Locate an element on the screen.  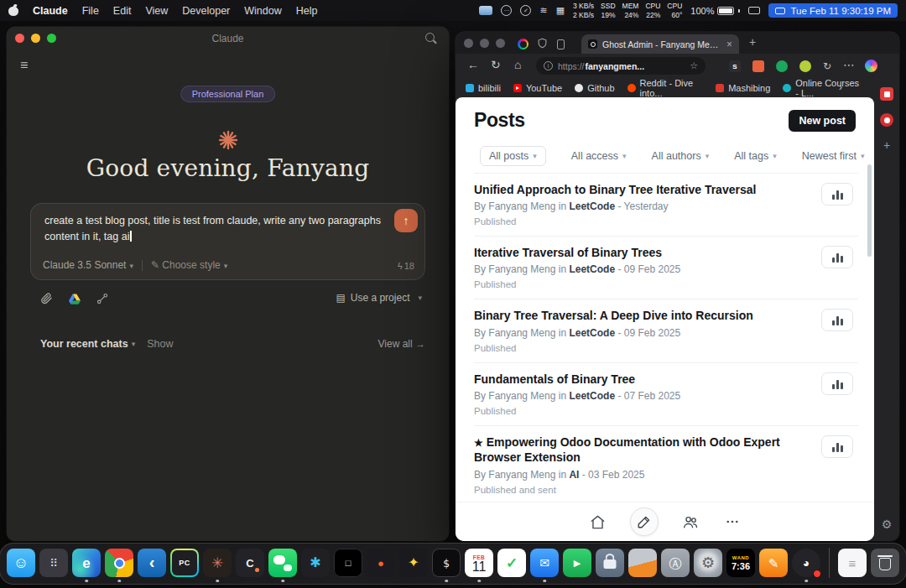
site-info-icon: i is located at coordinates (549, 65).